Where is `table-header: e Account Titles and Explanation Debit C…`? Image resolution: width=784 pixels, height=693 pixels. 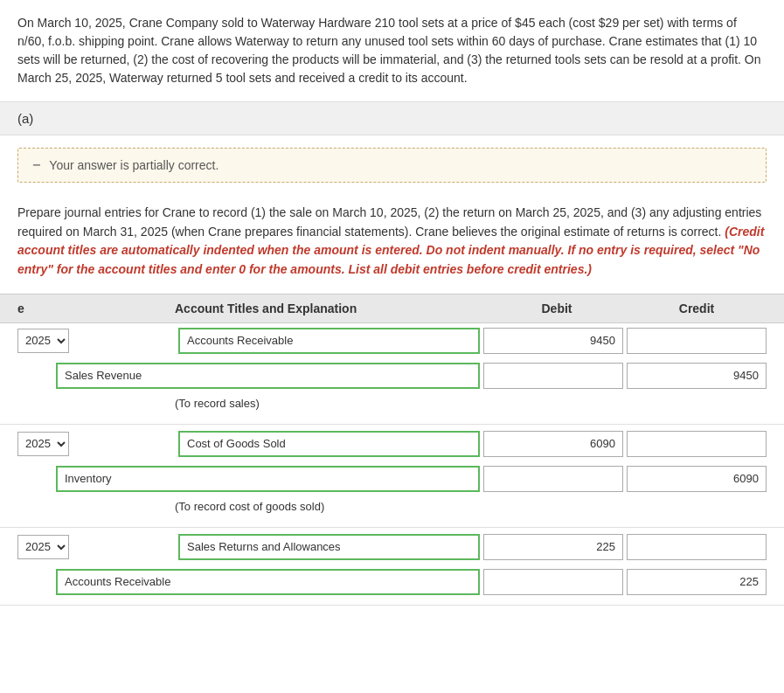 table-header: e Account Titles and Explanation Debit C… is located at coordinates (392, 308).